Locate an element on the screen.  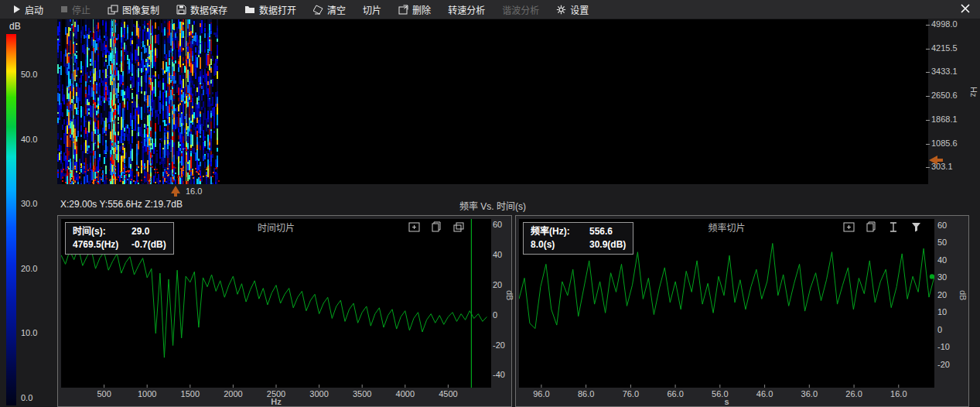
spectrogram-axis-unit: Hz is located at coordinates (974, 91).